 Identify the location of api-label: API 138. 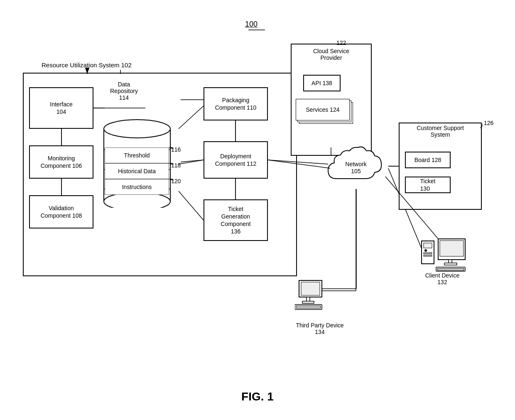
(322, 83).